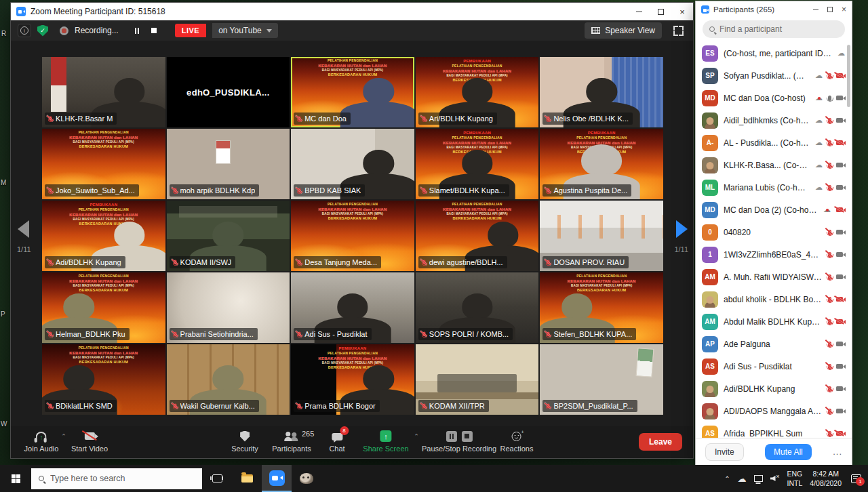  I want to click on video-tile: Nelis Obe /BDLHK K..., so click(601, 92).